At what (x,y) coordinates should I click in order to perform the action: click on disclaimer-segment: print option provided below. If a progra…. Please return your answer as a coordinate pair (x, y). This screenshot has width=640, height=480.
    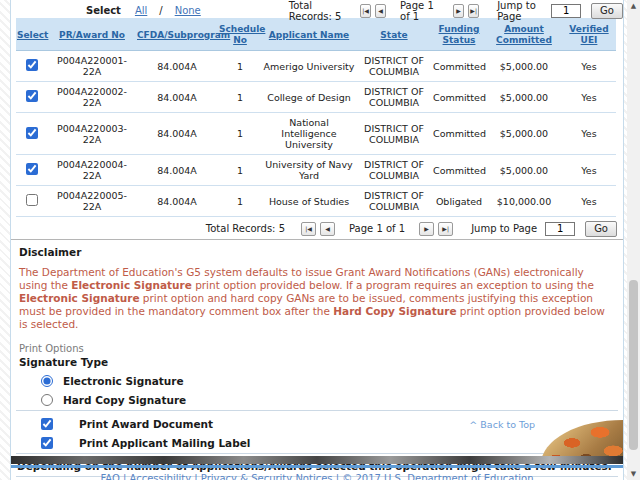
    Looking at the image, I should click on (393, 285).